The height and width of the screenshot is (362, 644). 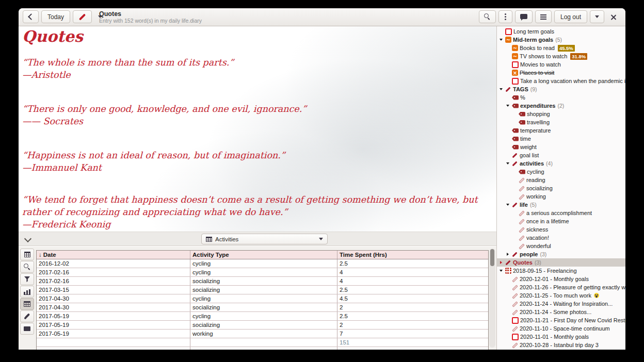 What do you see at coordinates (571, 17) in the screenshot?
I see `logout-button: Log out` at bounding box center [571, 17].